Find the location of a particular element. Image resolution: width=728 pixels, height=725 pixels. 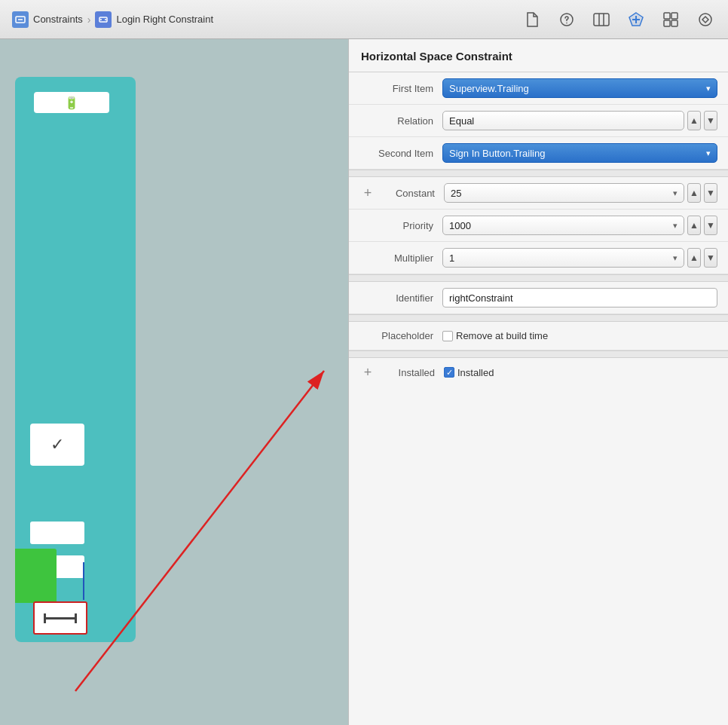

installed-checkbox: ✓ is located at coordinates (449, 372).